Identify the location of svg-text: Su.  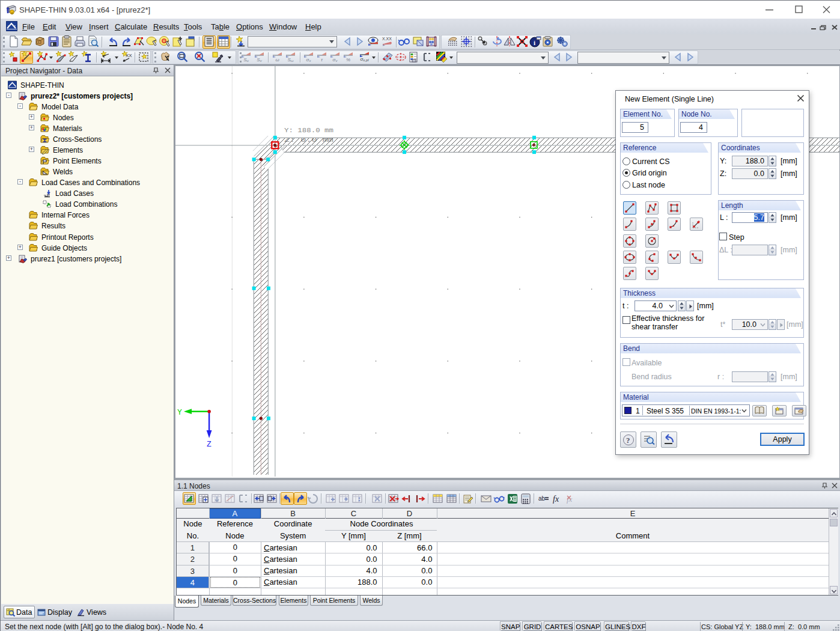
(246, 60).